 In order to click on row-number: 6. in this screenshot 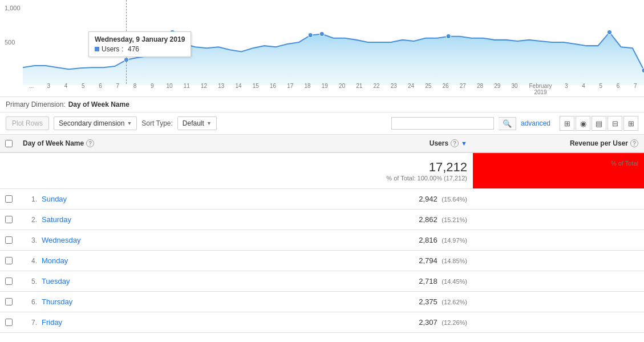, I will do `click(30, 302)`.